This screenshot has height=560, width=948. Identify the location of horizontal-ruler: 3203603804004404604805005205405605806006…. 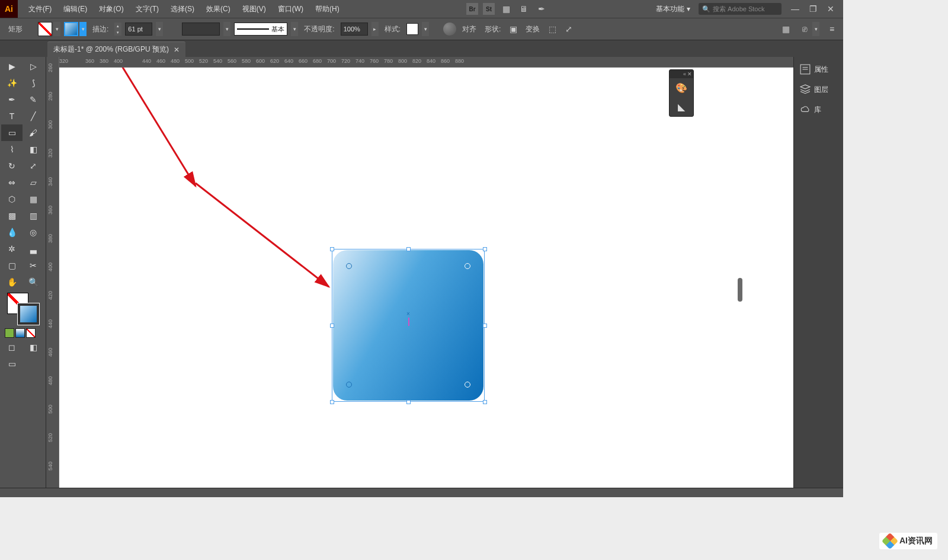
(427, 62).